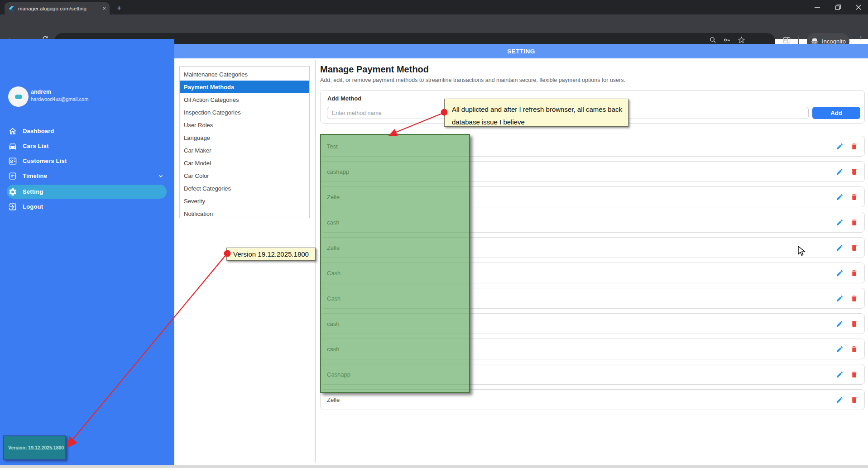 The height and width of the screenshot is (468, 868). I want to click on payment-method-name: Zelle, so click(581, 400).